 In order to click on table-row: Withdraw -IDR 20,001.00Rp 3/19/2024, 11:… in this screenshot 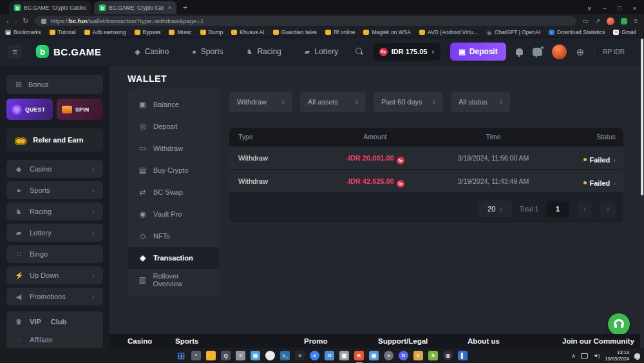, I will do `click(426, 158)`.